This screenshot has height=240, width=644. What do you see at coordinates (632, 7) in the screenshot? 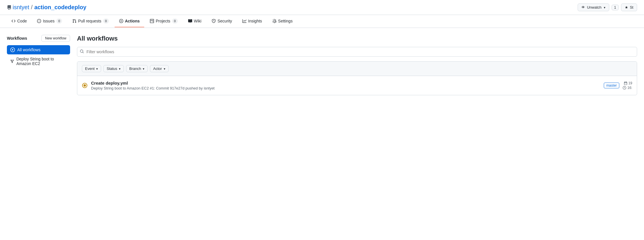
I see `star-label: St` at bounding box center [632, 7].